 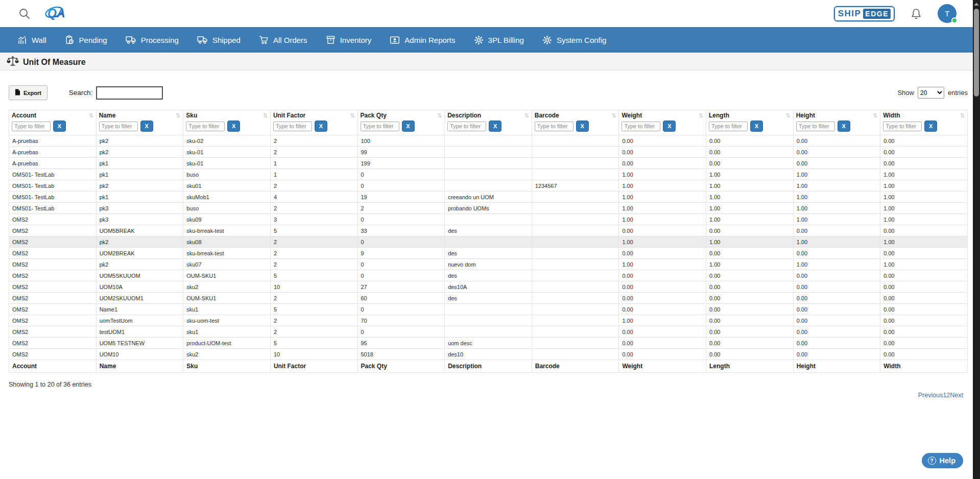 I want to click on file-icon, so click(x=17, y=93).